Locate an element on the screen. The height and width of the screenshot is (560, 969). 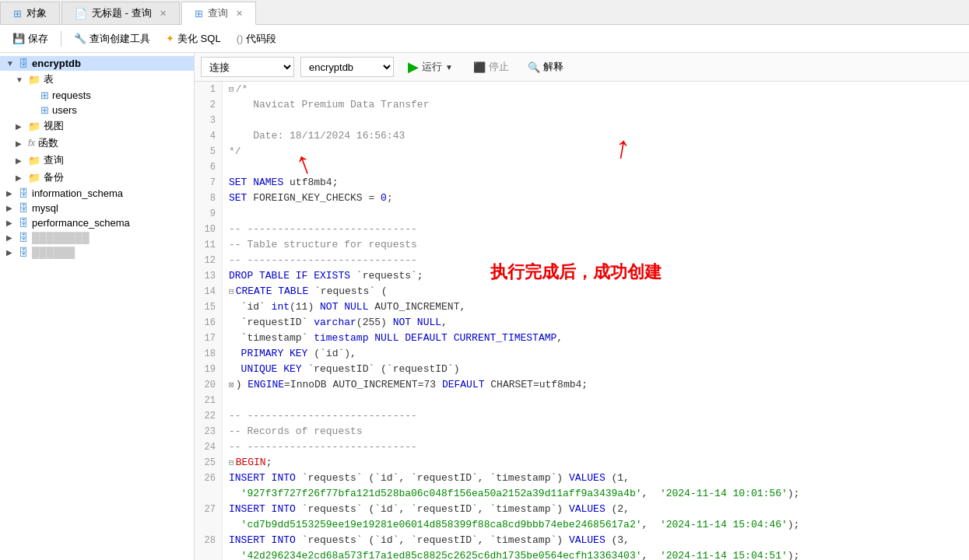
explain-button: 🔍 解释 is located at coordinates (546, 67).